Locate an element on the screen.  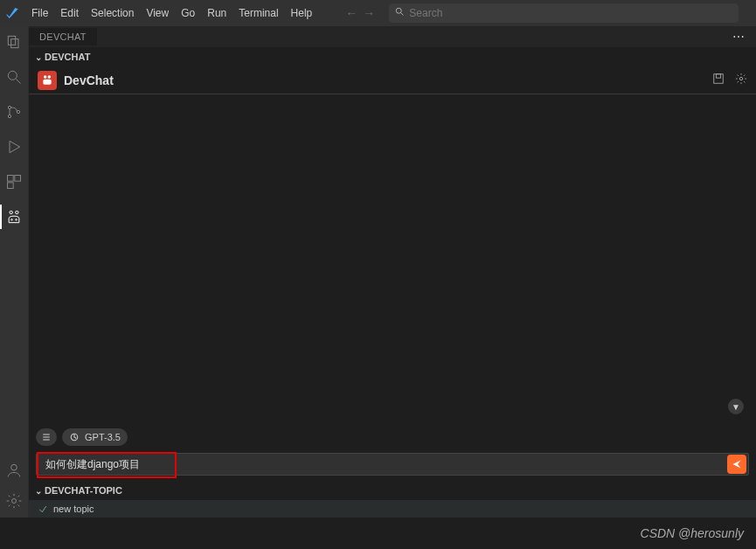
menu-item-file: File is located at coordinates (40, 13).